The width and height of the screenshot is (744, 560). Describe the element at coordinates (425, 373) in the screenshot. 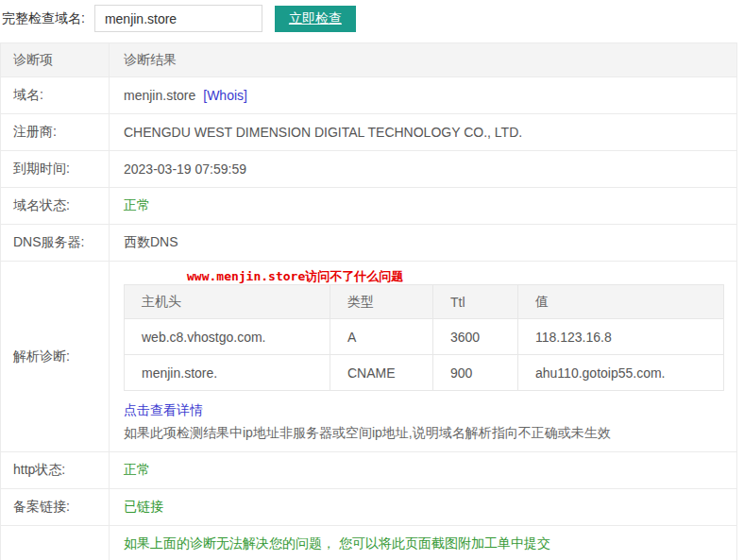

I see `dns-record-row: menjin.store. CNAME 900 ahu110.gotoip55.…` at that location.